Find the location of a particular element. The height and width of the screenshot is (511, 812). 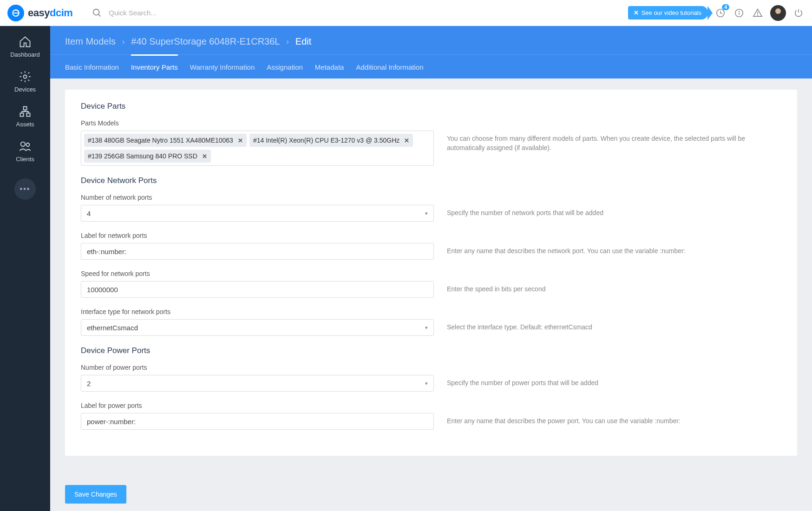

select-value: 4 is located at coordinates (89, 214).